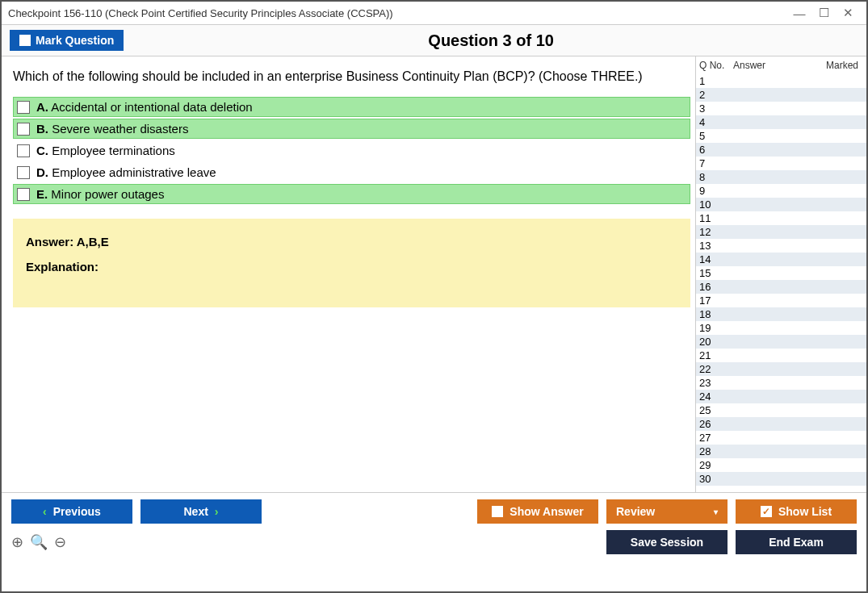  What do you see at coordinates (782, 437) in the screenshot?
I see `question-list-row: 27` at bounding box center [782, 437].